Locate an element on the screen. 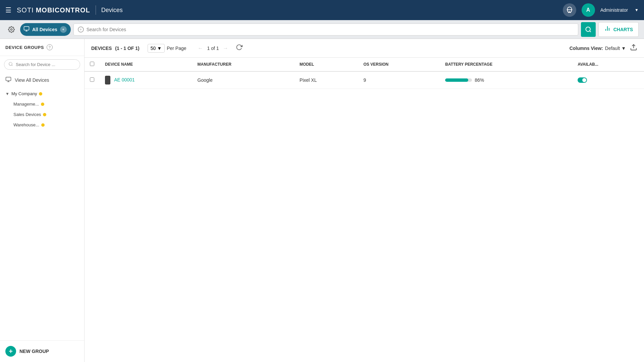  per-page-chevron: ▼ is located at coordinates (159, 48).